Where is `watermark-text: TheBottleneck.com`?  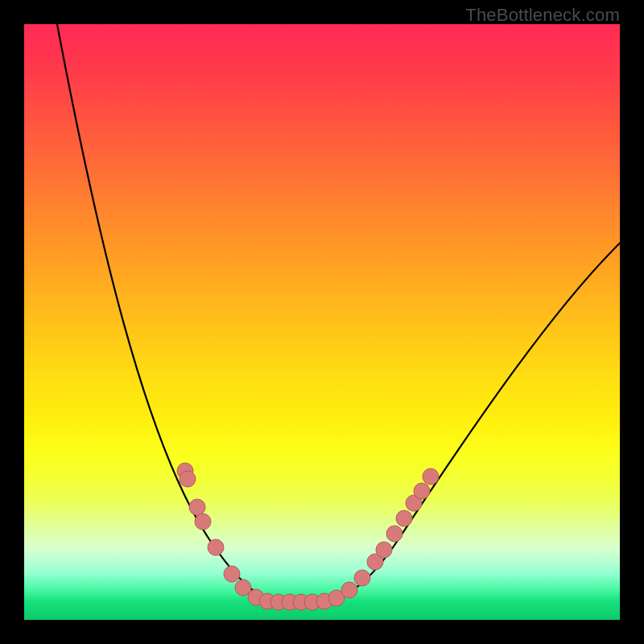
watermark-text: TheBottleneck.com is located at coordinates (543, 15).